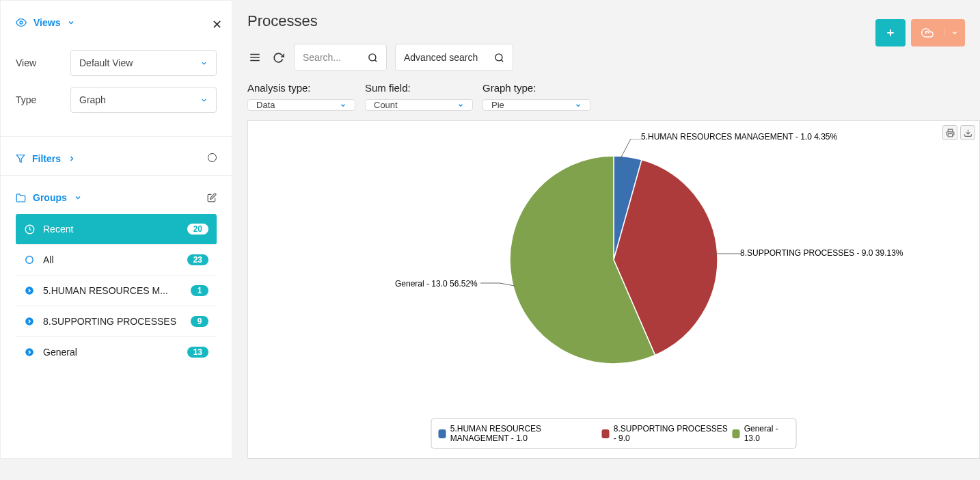 The image size is (980, 480). Describe the element at coordinates (671, 434) in the screenshot. I see `legend-label: 8.SUPPORTING PROCESSES - 9.0` at that location.